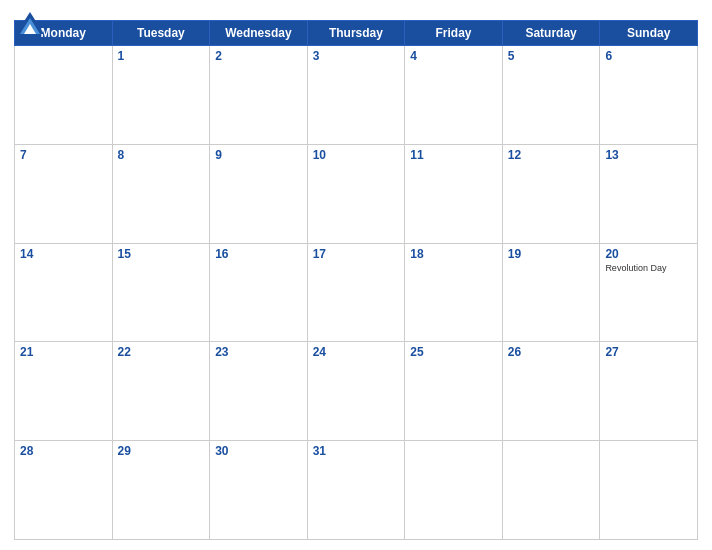 The width and height of the screenshot is (712, 550). What do you see at coordinates (24, 155) in the screenshot?
I see `day-number: 7` at bounding box center [24, 155].